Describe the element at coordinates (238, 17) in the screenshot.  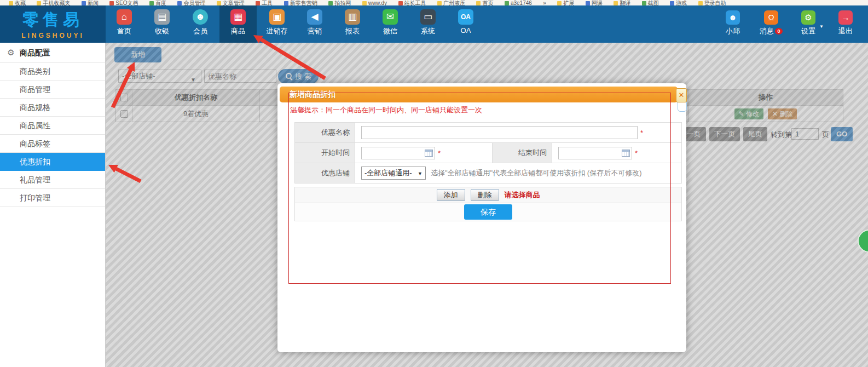
I see `goods-icon: ▦` at that location.